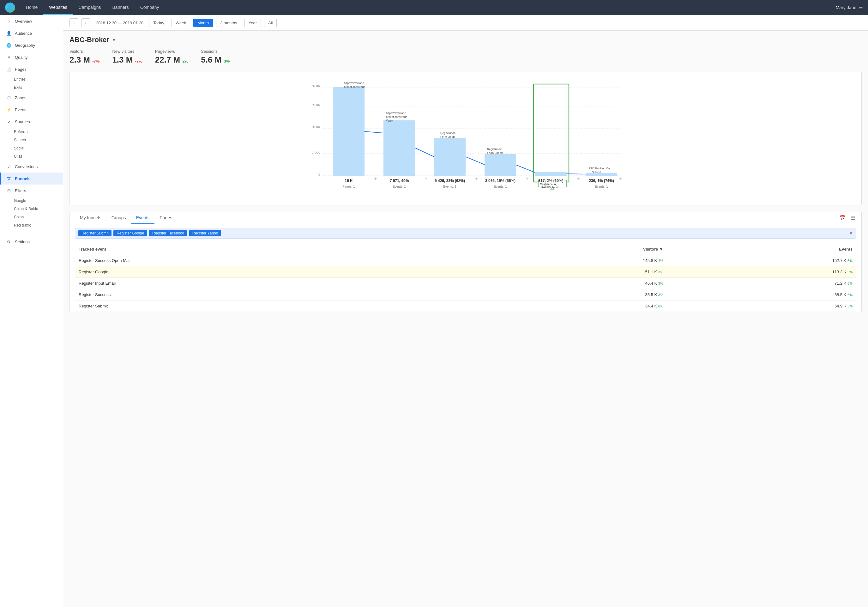  I want to click on filter-tag-register-submit: Register Submit, so click(95, 233).